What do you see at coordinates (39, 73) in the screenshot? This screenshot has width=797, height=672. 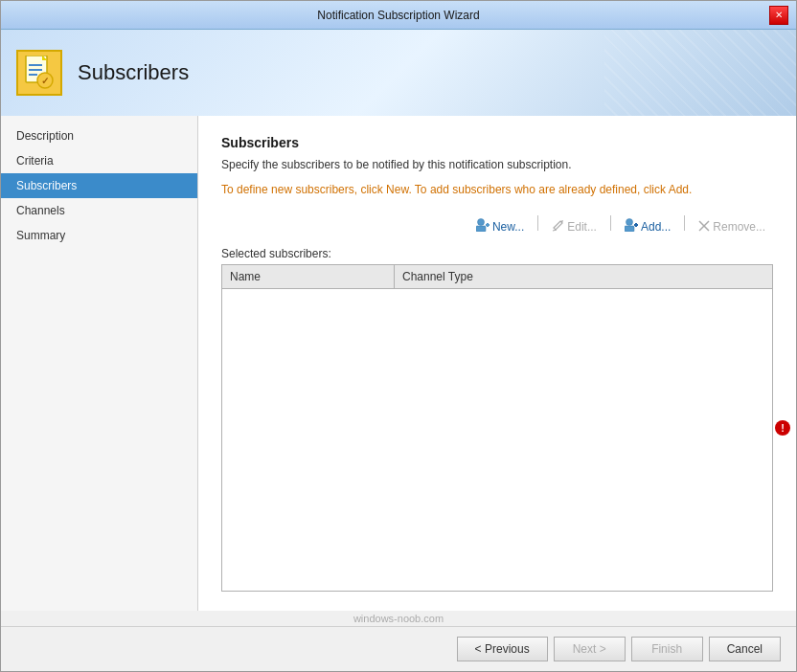 I see `header-icon: ✓` at bounding box center [39, 73].